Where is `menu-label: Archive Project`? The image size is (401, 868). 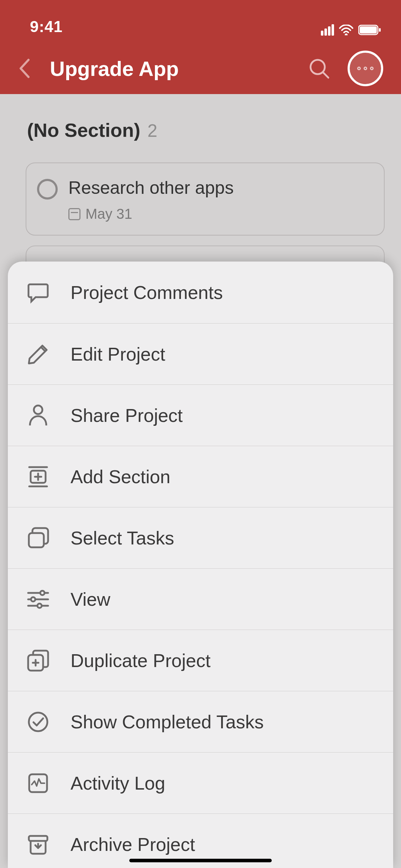
menu-label: Archive Project is located at coordinates (133, 844).